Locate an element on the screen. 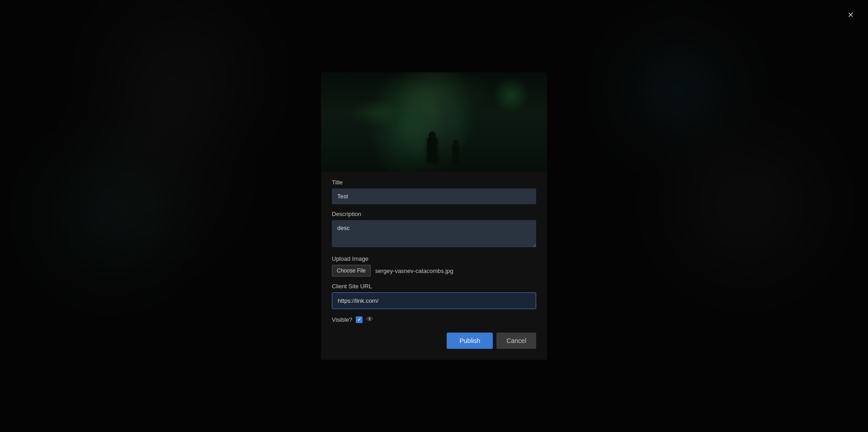 The width and height of the screenshot is (868, 432). file-name-text: sergey-vasnev-catacombs.jpg is located at coordinates (414, 271).